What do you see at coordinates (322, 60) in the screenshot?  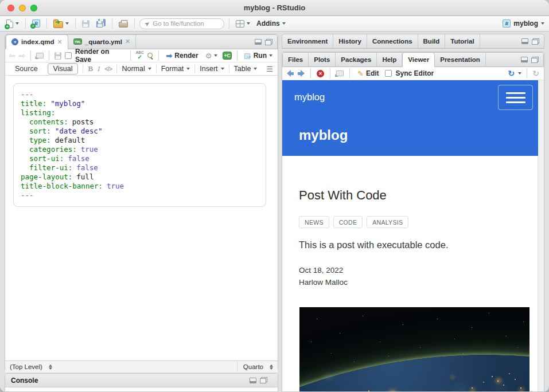 I see `tab-plots: Plots` at bounding box center [322, 60].